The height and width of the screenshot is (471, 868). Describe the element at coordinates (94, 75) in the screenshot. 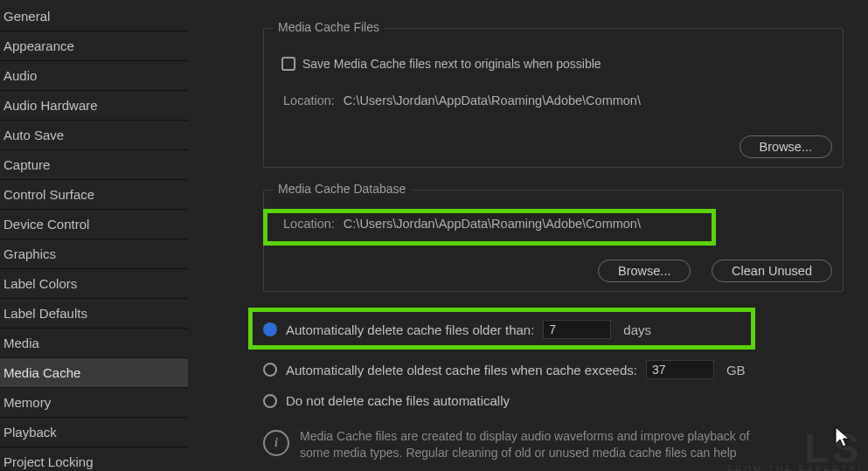

I see `sidebar-item-audio: Audio` at that location.